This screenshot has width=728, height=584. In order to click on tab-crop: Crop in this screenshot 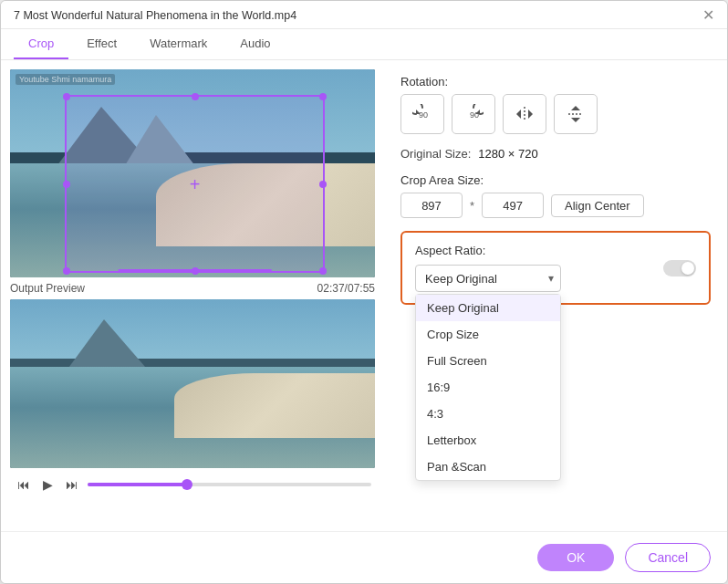, I will do `click(41, 44)`.